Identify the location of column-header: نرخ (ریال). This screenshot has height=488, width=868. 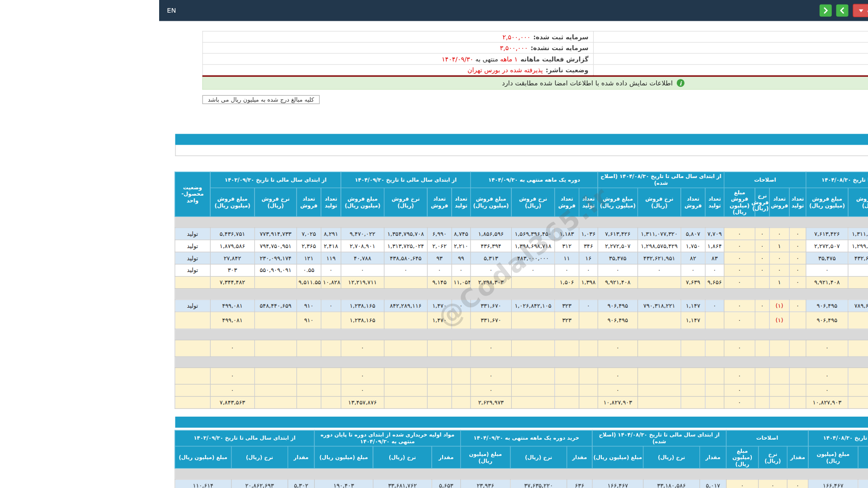
(773, 457).